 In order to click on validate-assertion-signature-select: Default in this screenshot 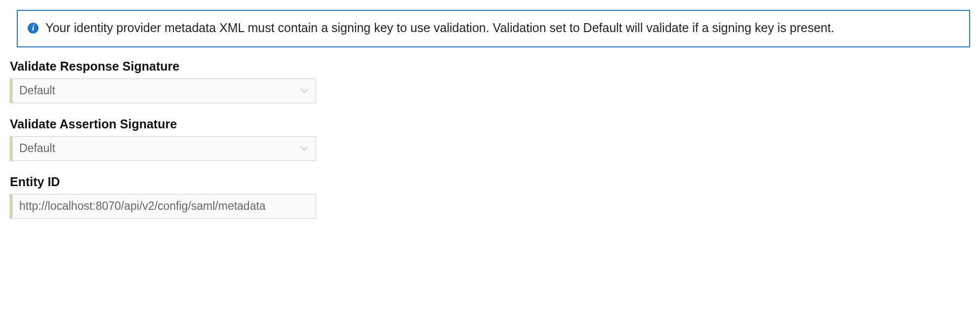, I will do `click(164, 149)`.